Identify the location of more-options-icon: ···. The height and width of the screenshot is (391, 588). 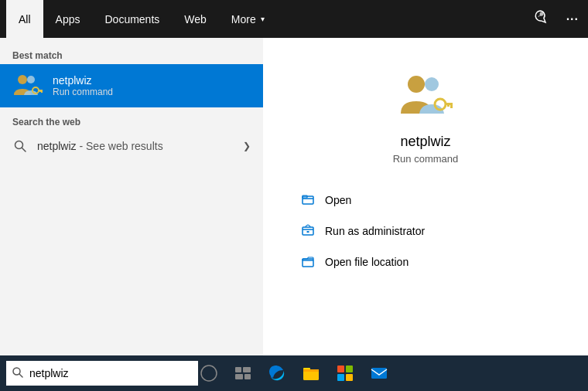
(573, 19).